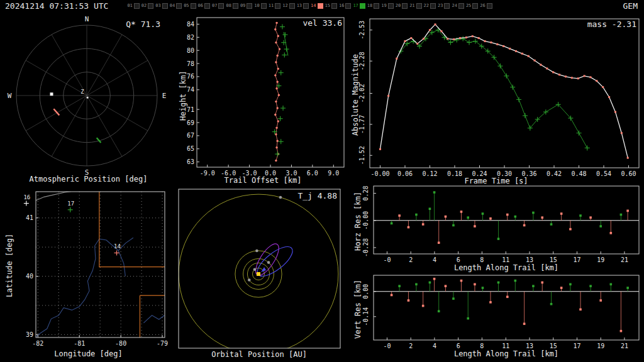 This screenshot has width=644, height=362. Describe the element at coordinates (158, 6) in the screenshot. I see `frame-number: 03` at that location.